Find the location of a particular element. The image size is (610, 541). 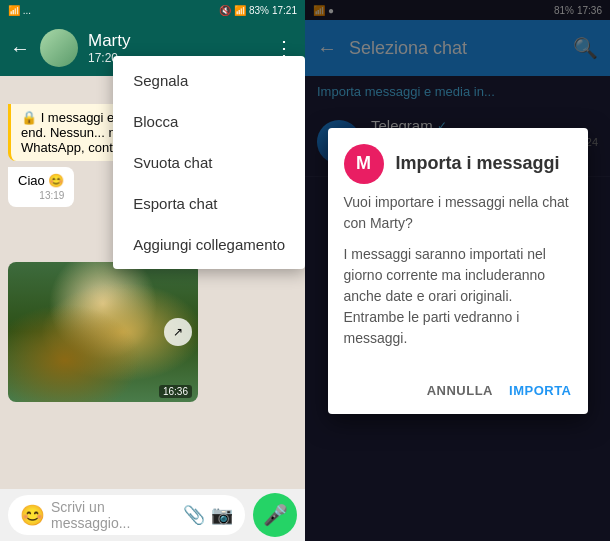

voice-button: 🎤 is located at coordinates (275, 515).